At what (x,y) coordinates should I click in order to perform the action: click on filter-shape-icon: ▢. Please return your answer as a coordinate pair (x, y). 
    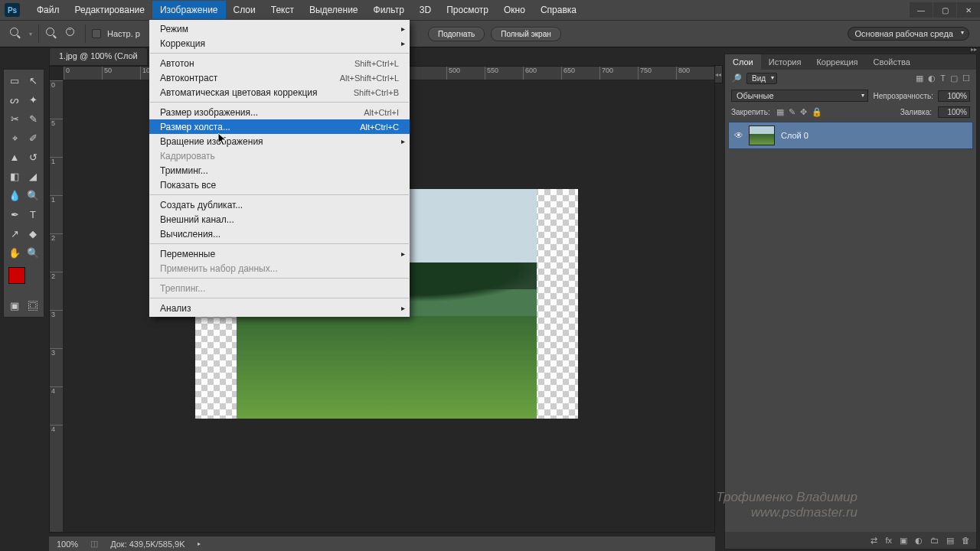
    Looking at the image, I should click on (954, 78).